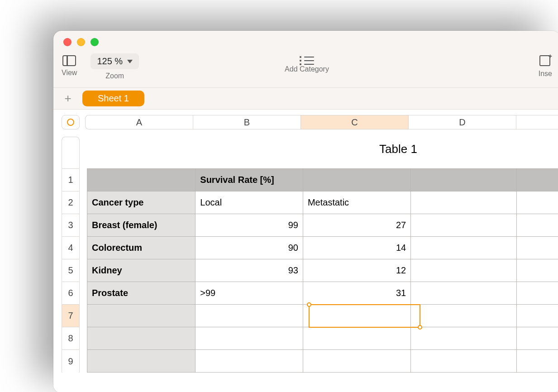 This screenshot has height=392, width=558. I want to click on titlebar, so click(306, 42).